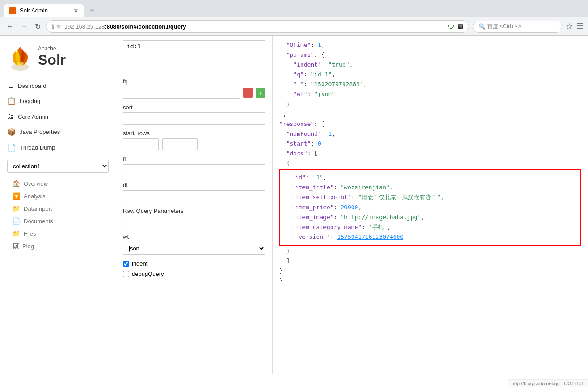 This screenshot has width=588, height=387. I want to click on url-prefix: 192.168.25.128, so click(84, 27).